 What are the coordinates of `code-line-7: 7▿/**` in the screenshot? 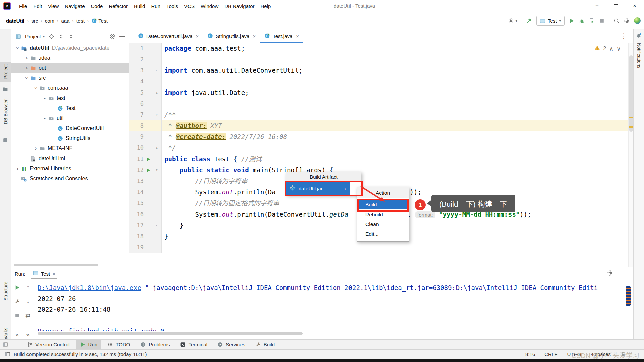 It's located at (379, 115).